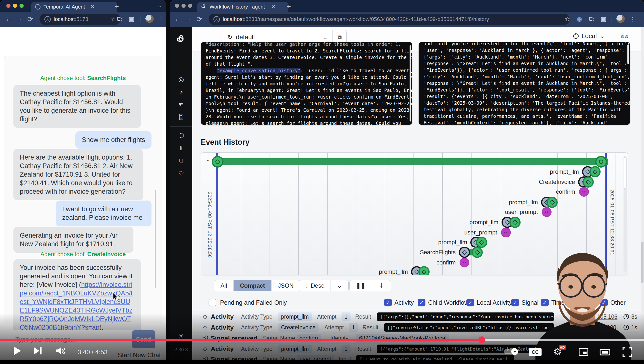  What do you see at coordinates (181, 126) in the screenshot?
I see `sidebar-divider` at bounding box center [181, 126].